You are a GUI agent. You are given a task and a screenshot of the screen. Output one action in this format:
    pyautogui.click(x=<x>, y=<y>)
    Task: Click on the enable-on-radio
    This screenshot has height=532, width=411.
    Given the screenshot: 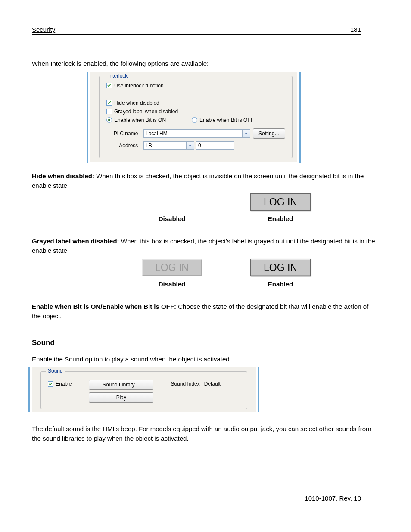 What is the action you would take?
    pyautogui.click(x=109, y=120)
    